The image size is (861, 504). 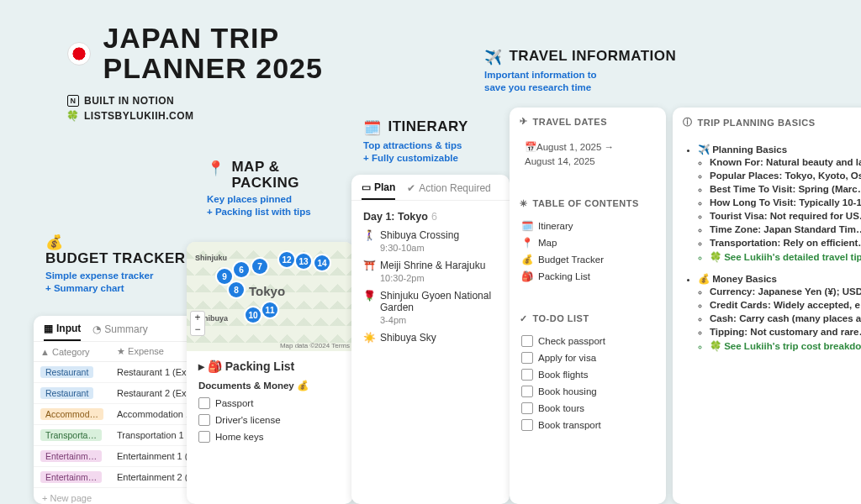 What do you see at coordinates (118, 415) in the screenshot?
I see `table-row: Accommod…Accommodation 1 (E…` at bounding box center [118, 415].